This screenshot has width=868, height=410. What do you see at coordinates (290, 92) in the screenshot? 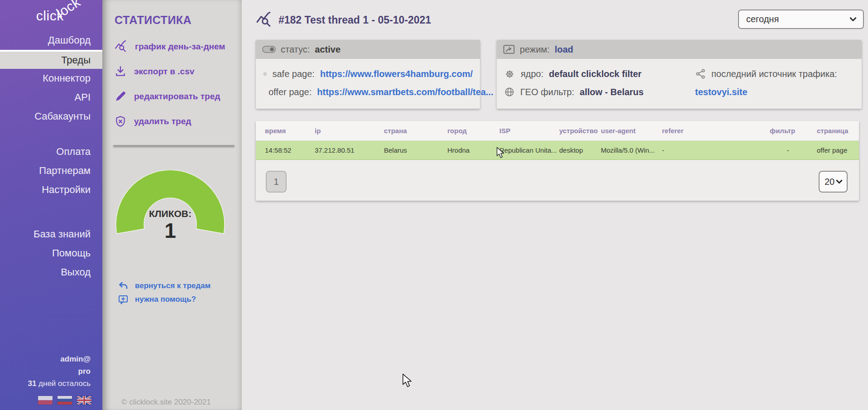
I see `offer-page-label: offer page:` at bounding box center [290, 92].